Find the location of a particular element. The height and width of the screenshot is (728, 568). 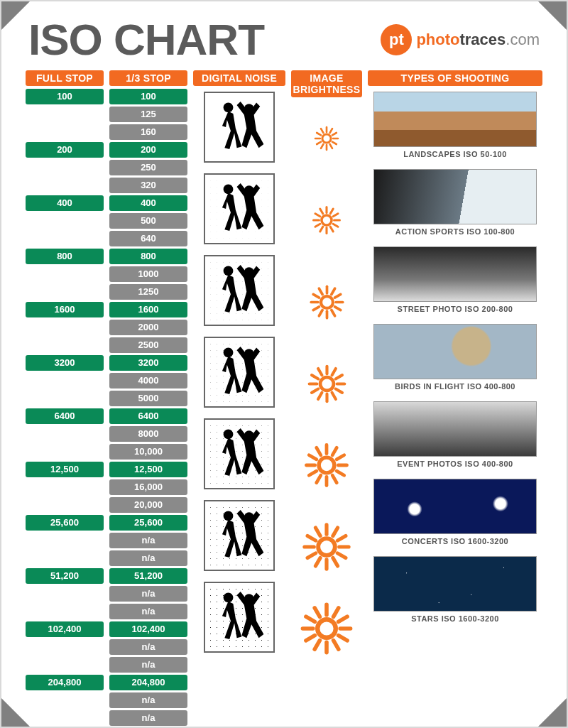

third-stop-cell: 20,000 is located at coordinates (148, 505).